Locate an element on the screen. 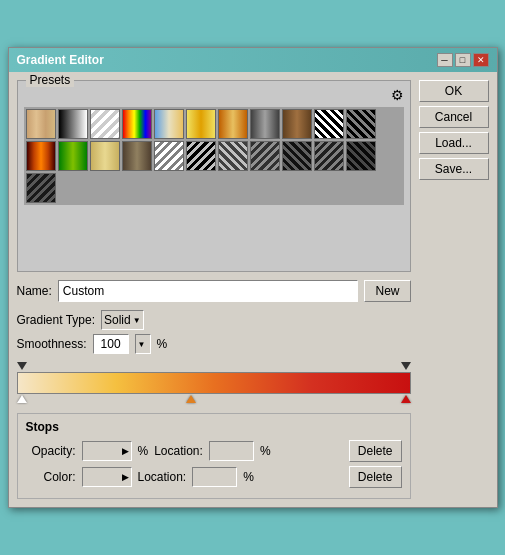 The width and height of the screenshot is (505, 555). title-bar-controls: ─ □ ✕ is located at coordinates (463, 60).